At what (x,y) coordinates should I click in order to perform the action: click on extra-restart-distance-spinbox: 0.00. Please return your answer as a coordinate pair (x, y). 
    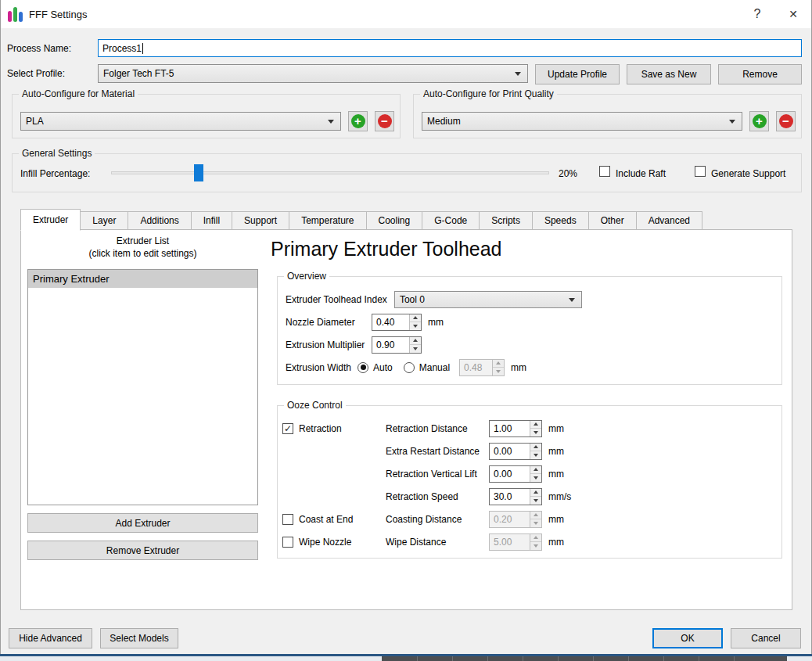
    Looking at the image, I should click on (516, 451).